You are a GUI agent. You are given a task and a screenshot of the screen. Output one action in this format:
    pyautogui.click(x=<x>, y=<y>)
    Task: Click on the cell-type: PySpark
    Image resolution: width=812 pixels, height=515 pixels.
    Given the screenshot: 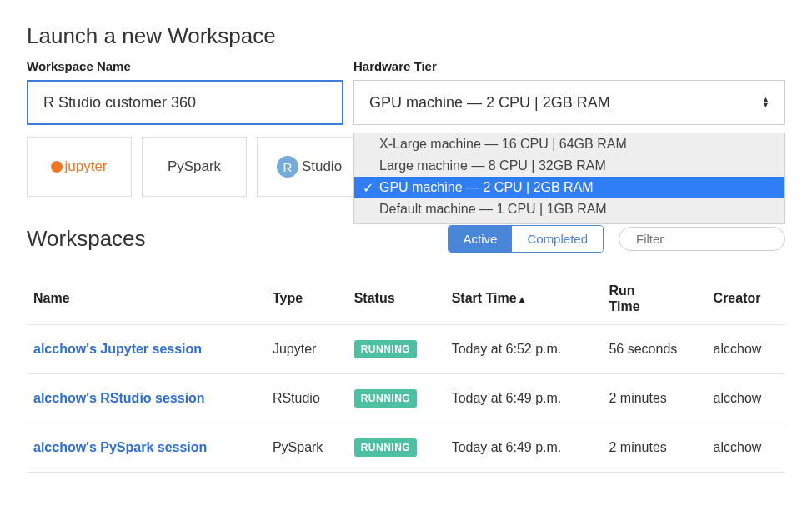 What is the action you would take?
    pyautogui.click(x=307, y=448)
    